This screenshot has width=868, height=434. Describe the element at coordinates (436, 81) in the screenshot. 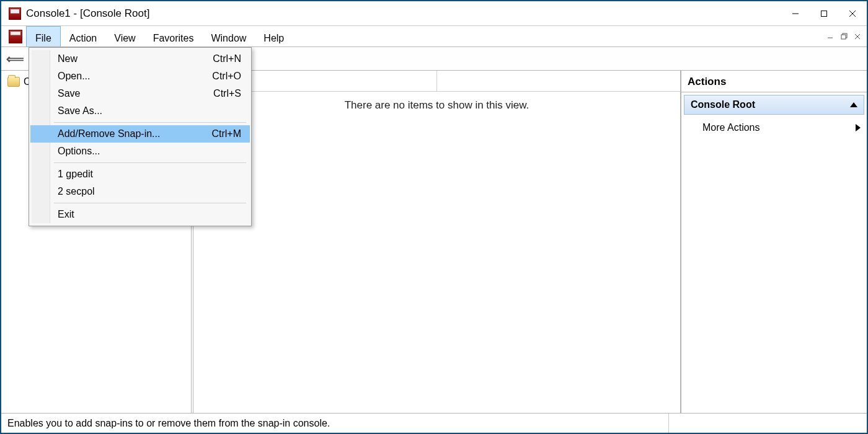

I see `column-divider` at that location.